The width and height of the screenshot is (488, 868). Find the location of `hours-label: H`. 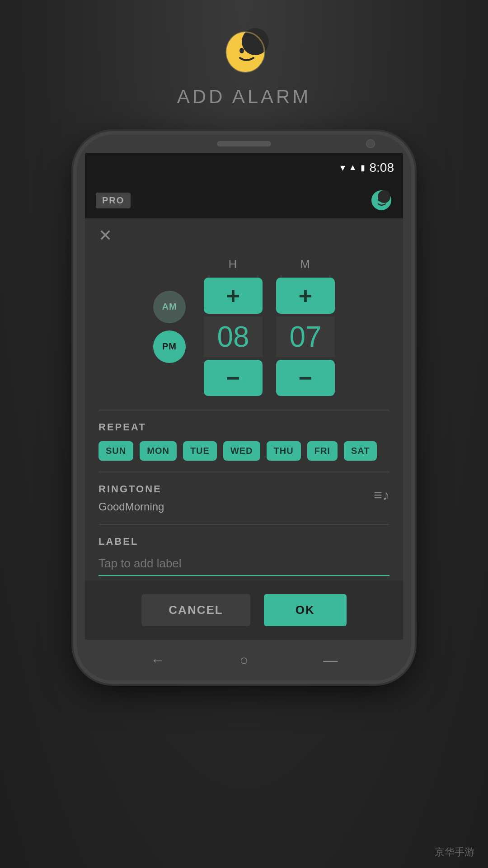

hours-label: H is located at coordinates (233, 264).